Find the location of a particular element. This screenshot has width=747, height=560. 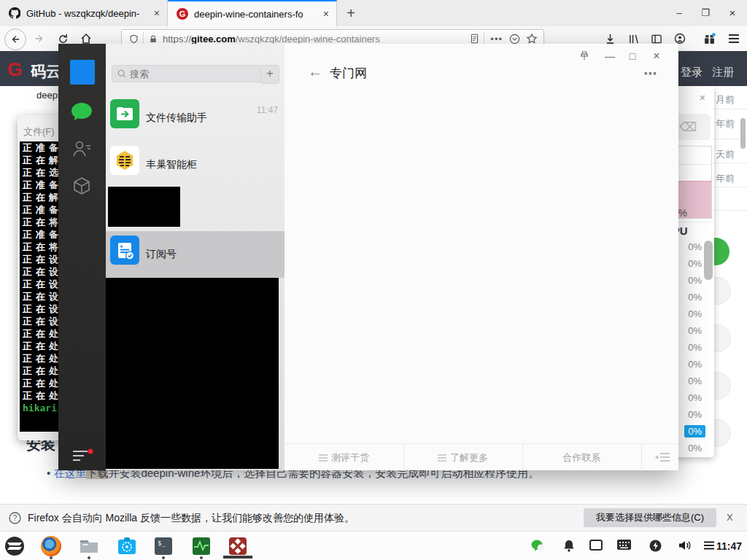

redacted-list-block is located at coordinates (193, 373).